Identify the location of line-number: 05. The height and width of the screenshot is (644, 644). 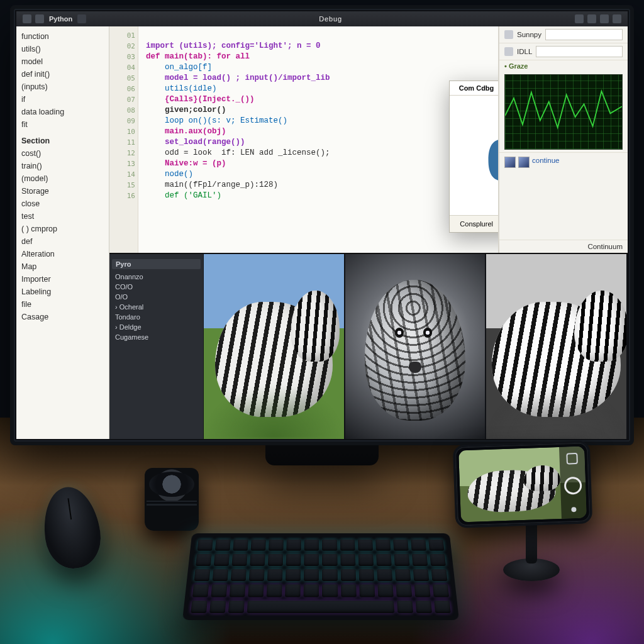
(123, 78).